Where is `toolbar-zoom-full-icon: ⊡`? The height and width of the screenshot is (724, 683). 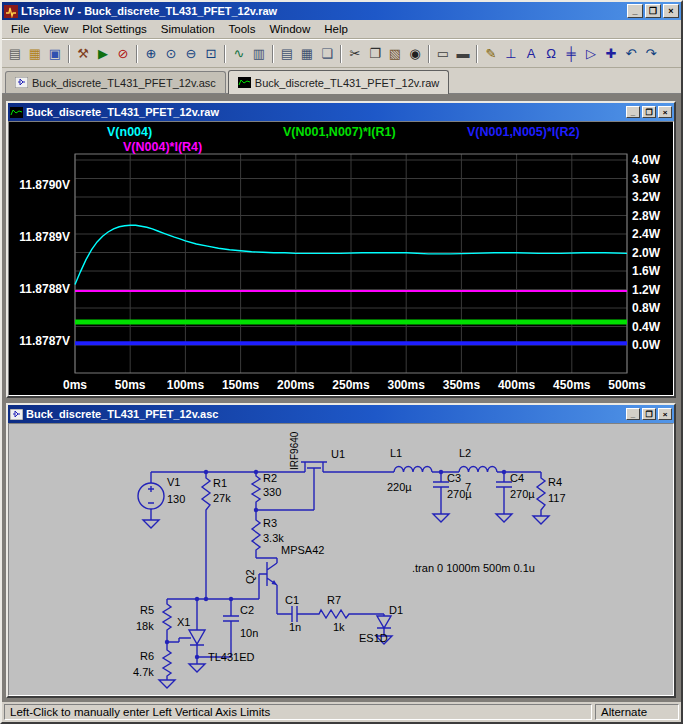 toolbar-zoom-full-icon: ⊡ is located at coordinates (211, 54).